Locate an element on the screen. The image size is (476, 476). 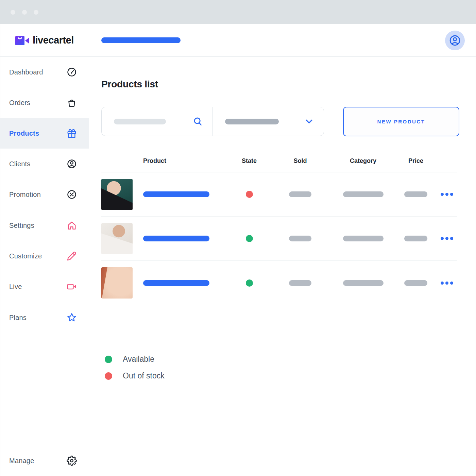
new-product-button: NEW PRODUCT is located at coordinates (401, 122).